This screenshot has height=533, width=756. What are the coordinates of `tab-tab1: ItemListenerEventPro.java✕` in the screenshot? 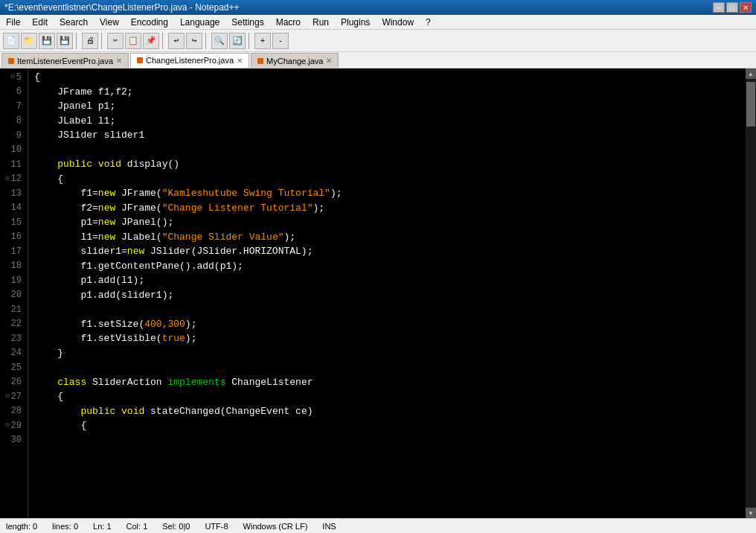 It's located at (65, 60).